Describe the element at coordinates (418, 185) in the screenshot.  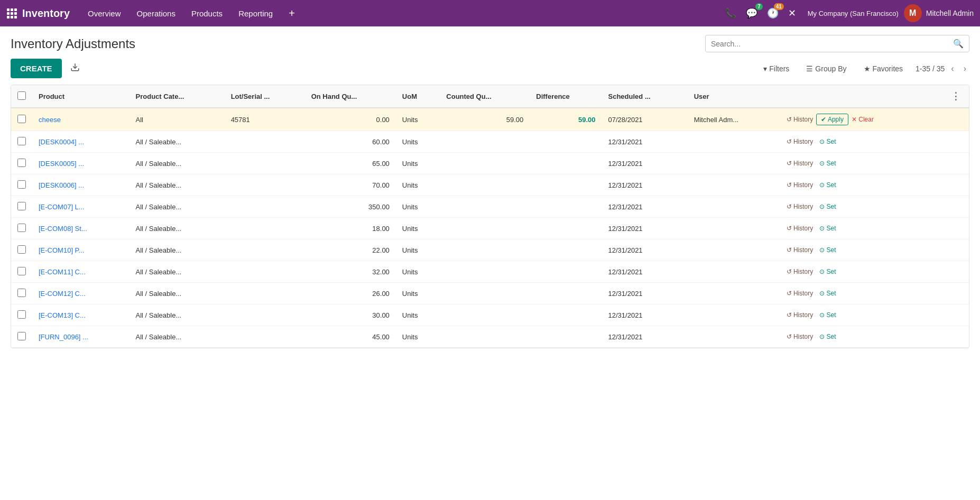
I see `cell-uom: Units` at that location.